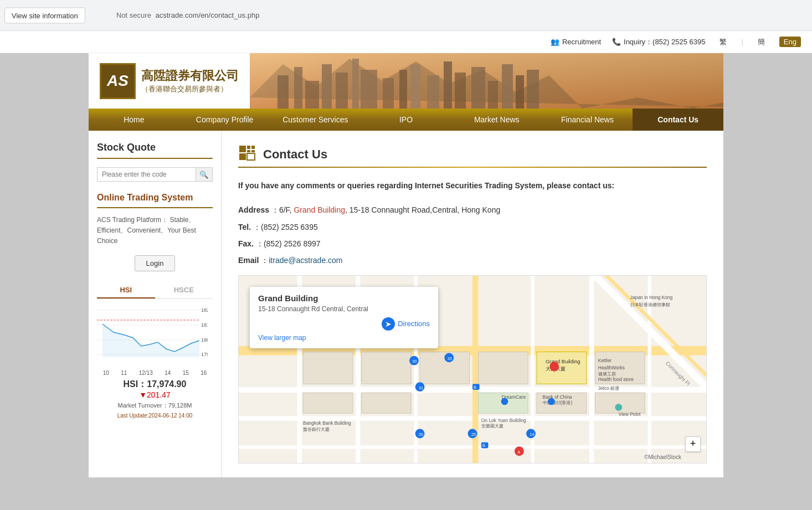  What do you see at coordinates (146, 373) in the screenshot?
I see `x-label: 12/13` at bounding box center [146, 373].